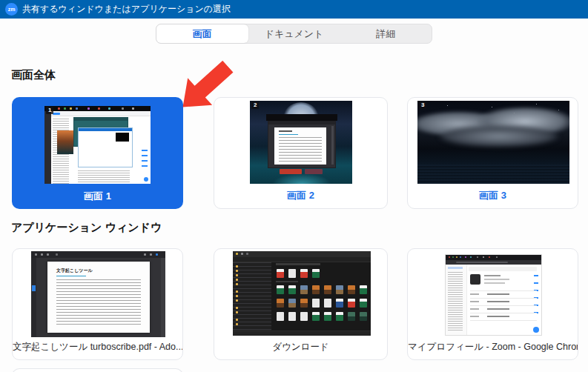  I want to click on dock-sidebar, so click(47, 147).